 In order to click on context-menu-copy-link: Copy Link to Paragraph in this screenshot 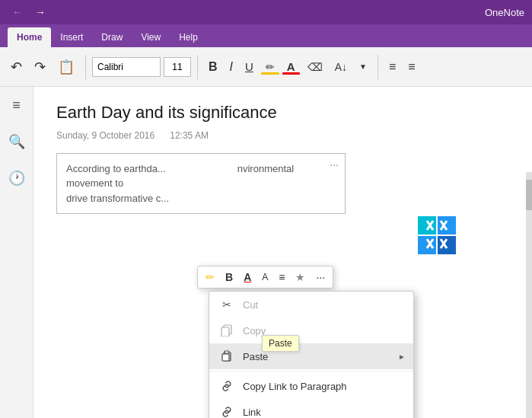, I will do `click(311, 386)`.